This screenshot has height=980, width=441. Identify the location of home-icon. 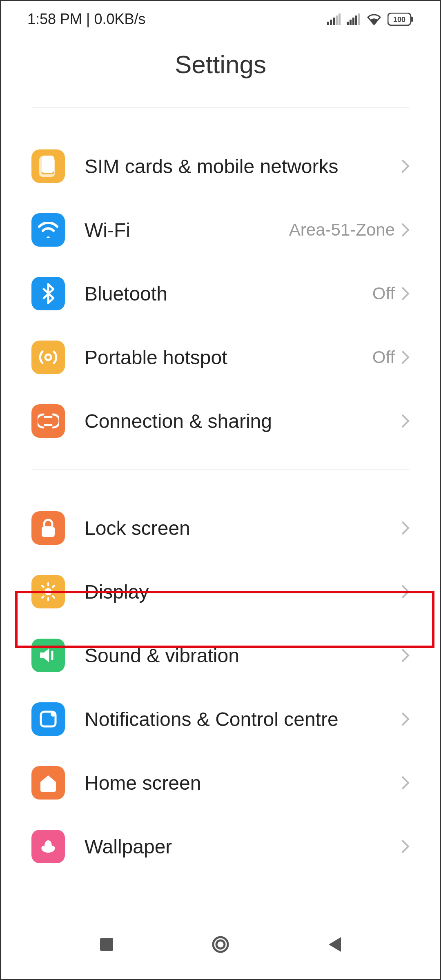
(48, 783).